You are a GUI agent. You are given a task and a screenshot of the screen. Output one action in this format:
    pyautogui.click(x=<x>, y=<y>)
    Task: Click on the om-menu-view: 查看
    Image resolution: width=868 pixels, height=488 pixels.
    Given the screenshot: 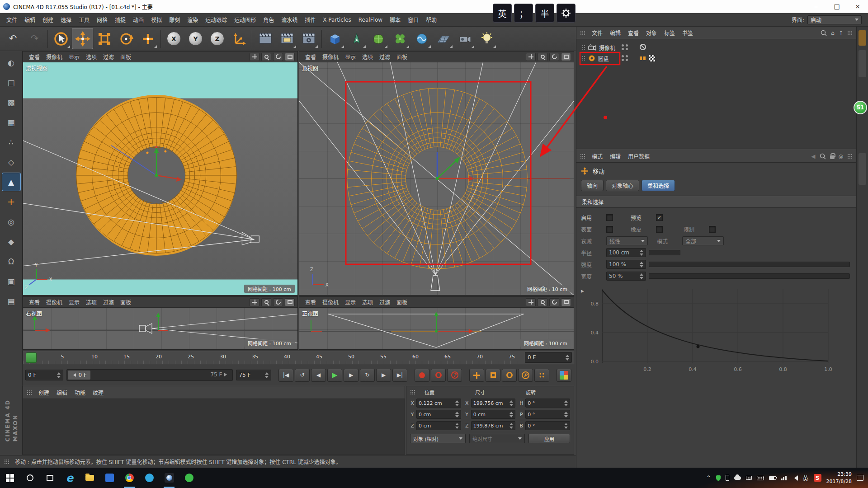 What is the action you would take?
    pyautogui.click(x=633, y=33)
    